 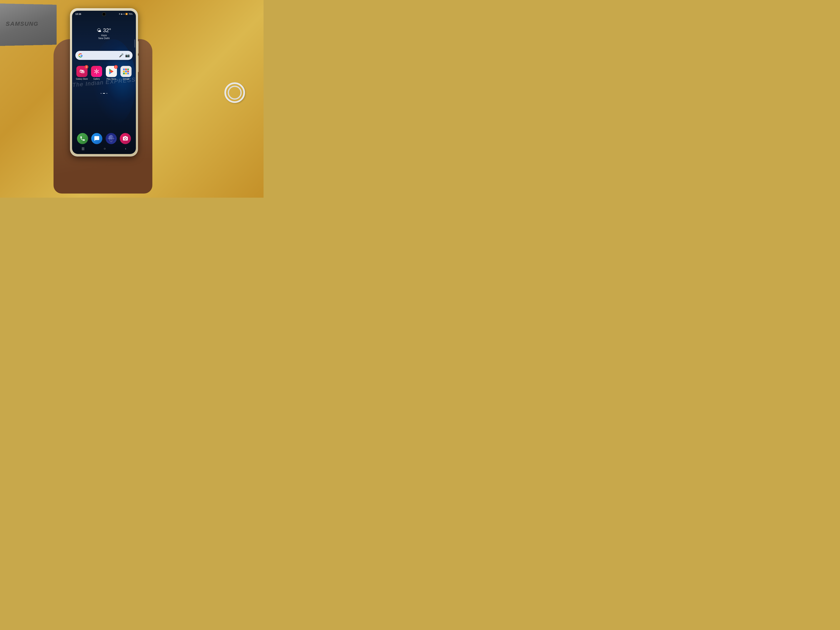 I want to click on galaxy-store-label: Galaxy Store, so click(x=82, y=79).